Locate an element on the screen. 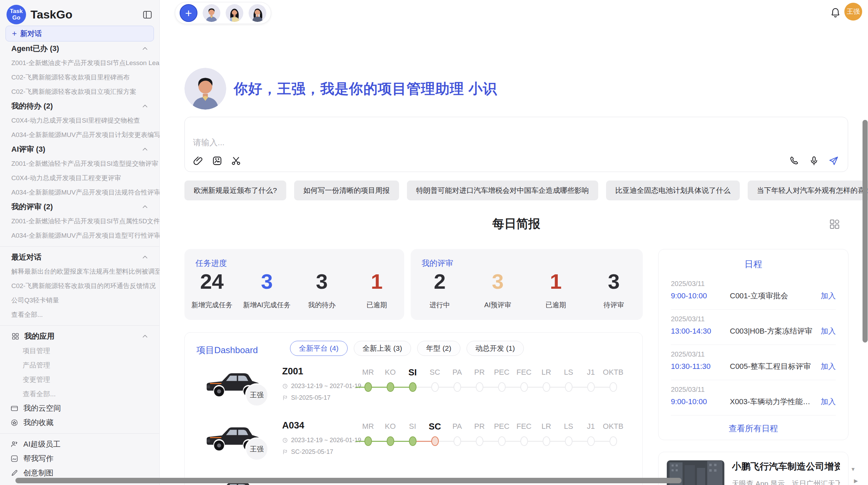  send-icon is located at coordinates (834, 161).